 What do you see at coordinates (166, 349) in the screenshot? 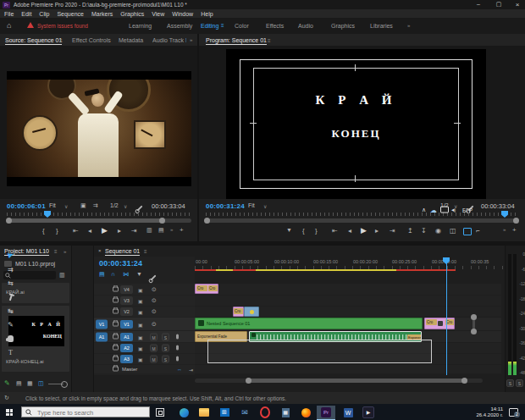
I see `solo-button: S` at bounding box center [166, 349].